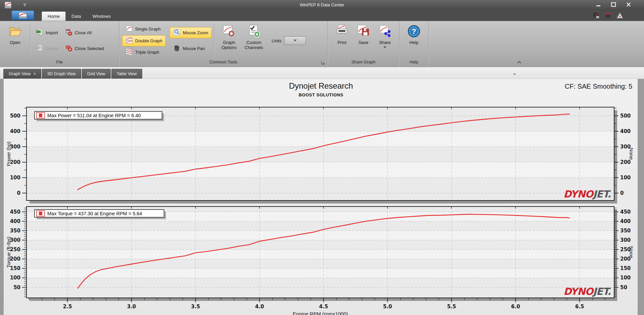 This screenshot has height=315, width=644. What do you see at coordinates (515, 74) in the screenshot?
I see `tab-list-dropdown-icon` at bounding box center [515, 74].